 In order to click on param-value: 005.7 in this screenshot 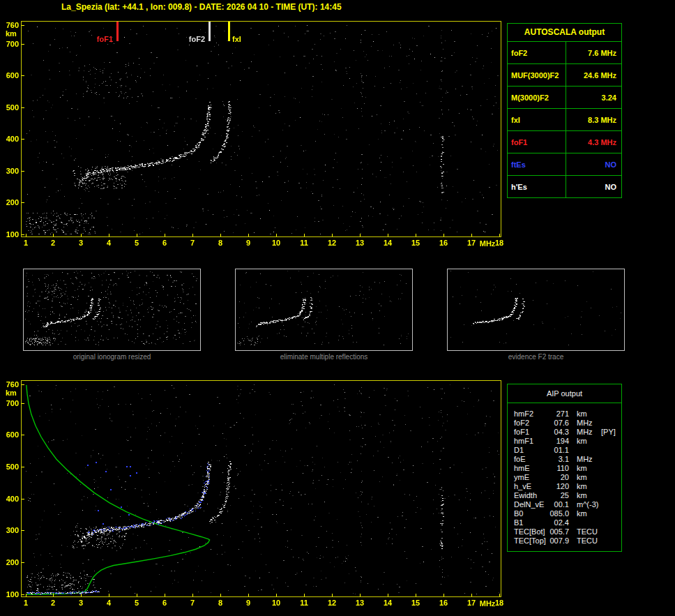, I will do `click(558, 532)`.